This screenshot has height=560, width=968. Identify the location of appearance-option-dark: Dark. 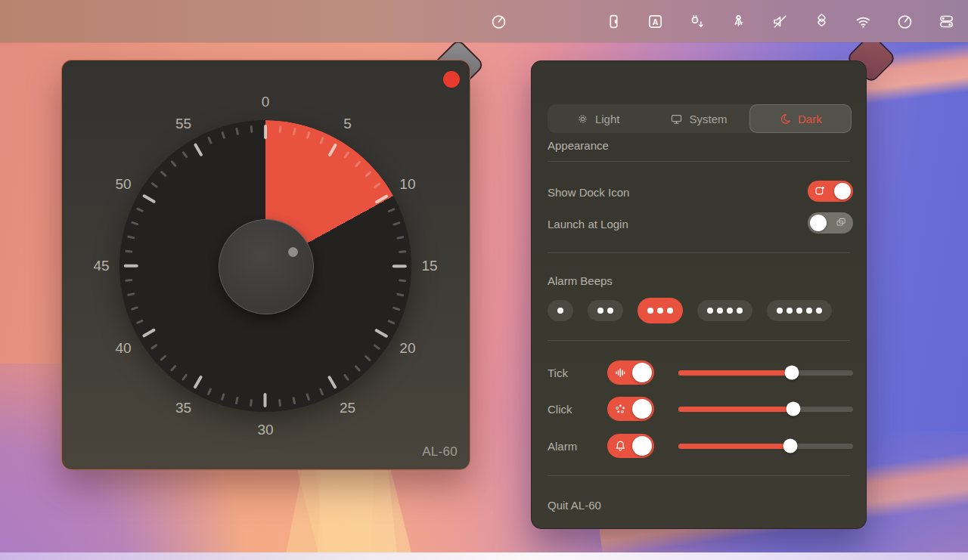
(800, 119).